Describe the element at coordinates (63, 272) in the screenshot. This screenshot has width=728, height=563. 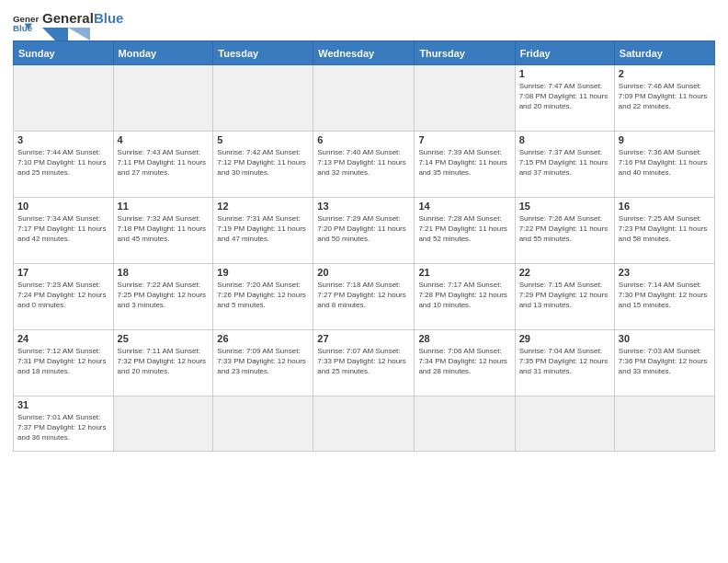
I see `day-number: 17` at that location.